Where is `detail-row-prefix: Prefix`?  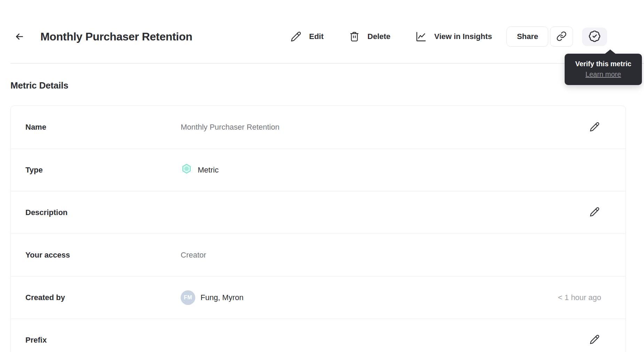
detail-row-prefix: Prefix is located at coordinates (318, 335).